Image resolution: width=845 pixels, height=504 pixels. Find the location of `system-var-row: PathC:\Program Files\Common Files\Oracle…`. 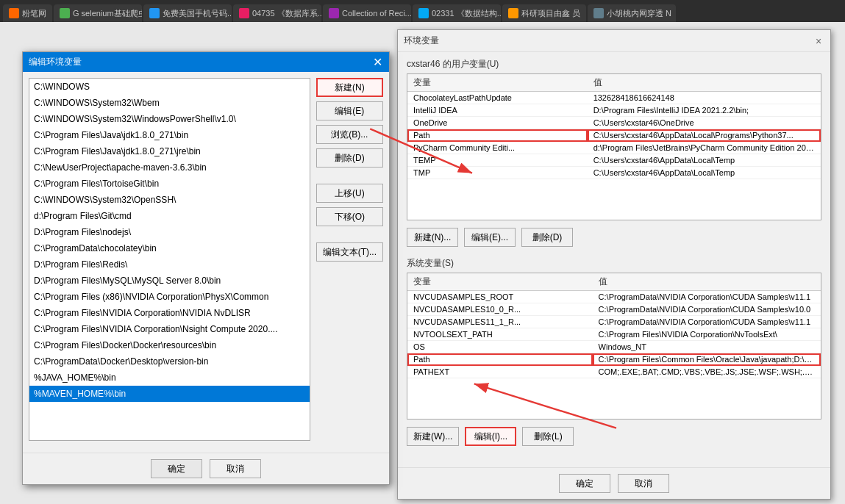

system-var-row: PathC:\Program Files\Common Files\Oracle… is located at coordinates (614, 360).